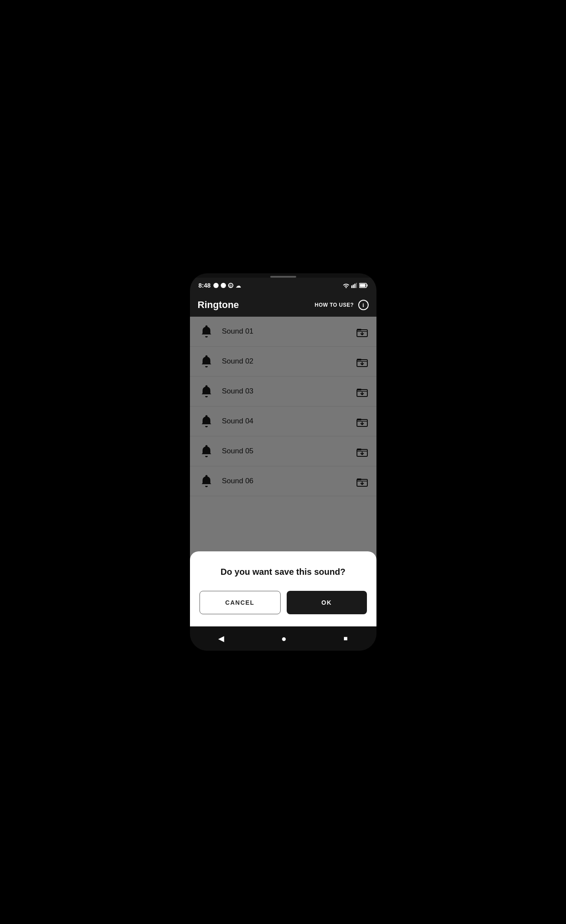 The image size is (566, 924). What do you see at coordinates (346, 639) in the screenshot?
I see `recents-icon: ■` at bounding box center [346, 639].